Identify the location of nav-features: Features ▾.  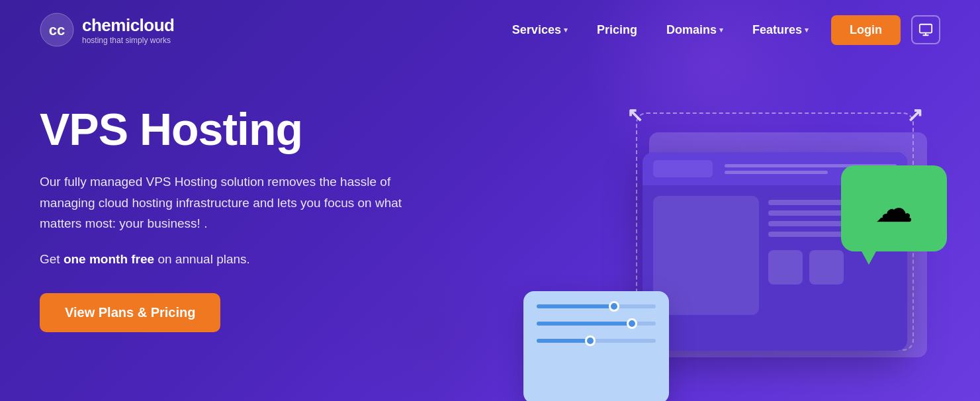
(781, 30).